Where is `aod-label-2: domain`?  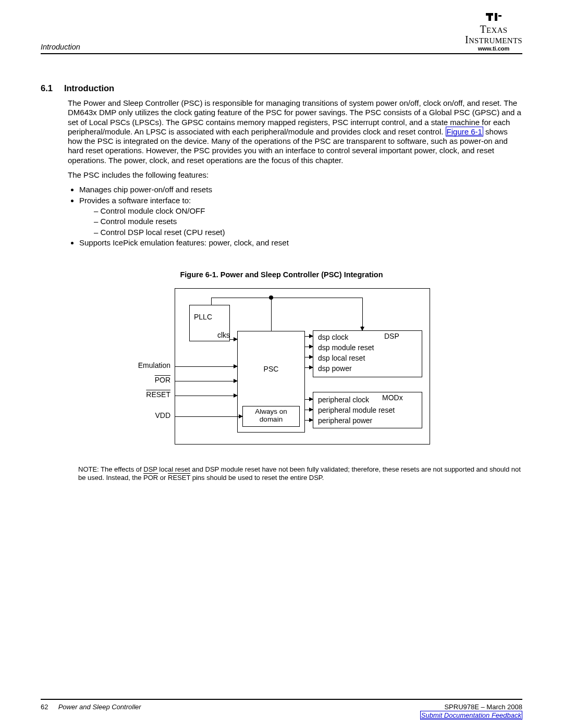 aod-label-2: domain is located at coordinates (271, 419).